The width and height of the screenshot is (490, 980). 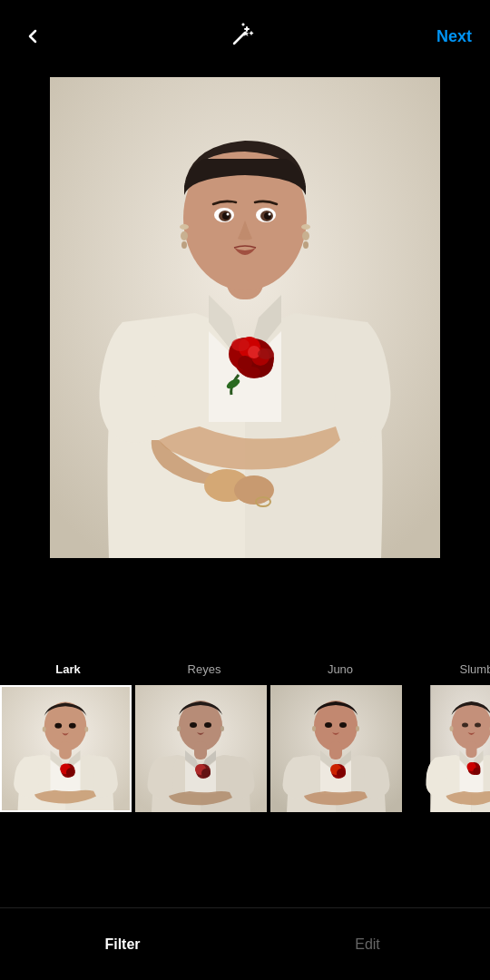 I want to click on filter-tab: Filter, so click(x=122, y=945).